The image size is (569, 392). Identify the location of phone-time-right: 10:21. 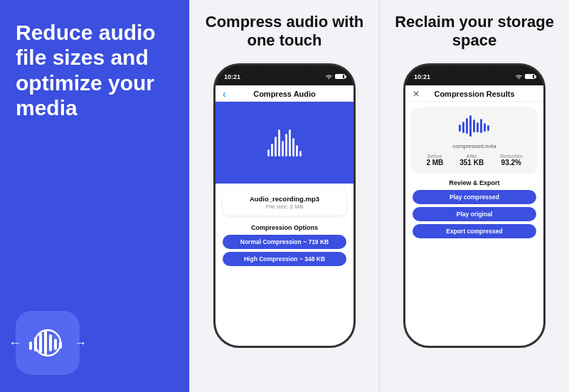
(422, 77).